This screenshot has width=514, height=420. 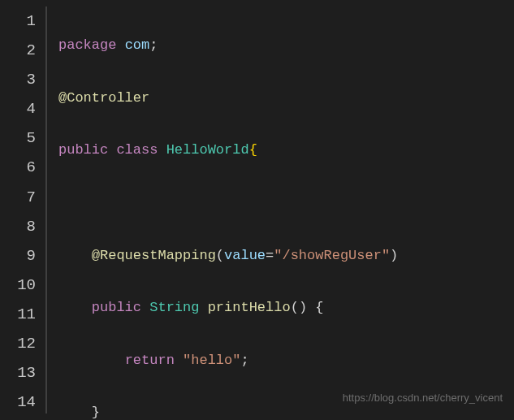 I want to click on keyword-package: package, so click(x=88, y=45).